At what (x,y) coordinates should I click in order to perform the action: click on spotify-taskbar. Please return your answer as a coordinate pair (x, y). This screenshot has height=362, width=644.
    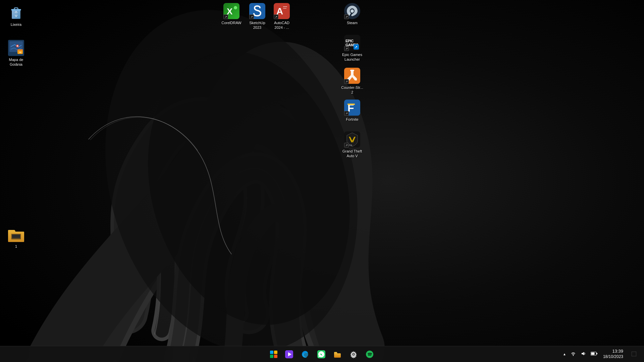
    Looking at the image, I should click on (370, 354).